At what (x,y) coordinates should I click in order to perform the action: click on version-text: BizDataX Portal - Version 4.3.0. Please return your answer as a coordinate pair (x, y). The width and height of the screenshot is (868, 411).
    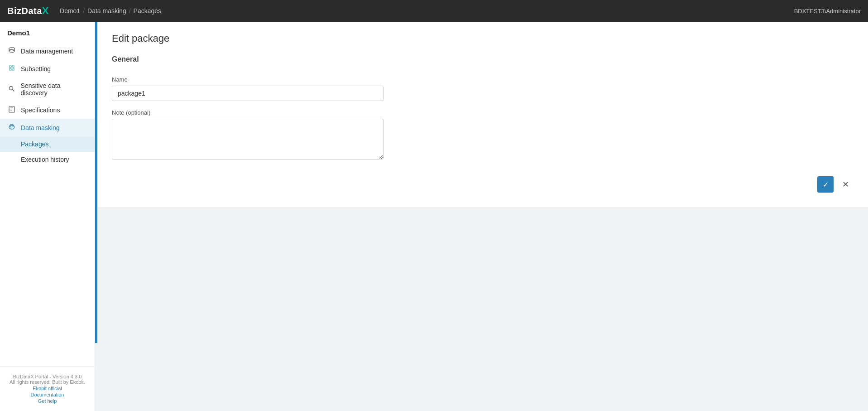
    Looking at the image, I should click on (47, 377).